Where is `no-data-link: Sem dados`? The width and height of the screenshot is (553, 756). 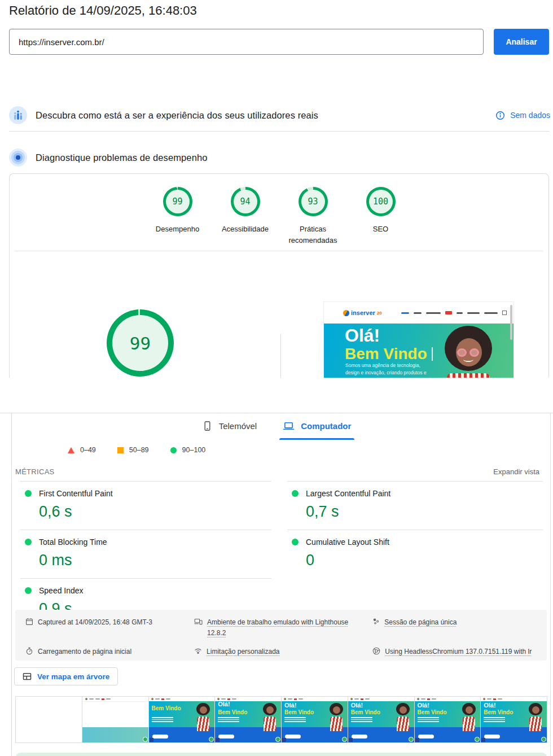 no-data-link: Sem dados is located at coordinates (530, 115).